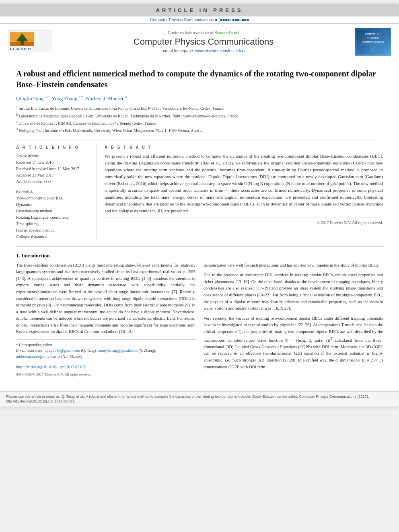  Describe the element at coordinates (293, 343) in the screenshot. I see `intro-para-4: Very recently, the vortices of rotating …` at that location.